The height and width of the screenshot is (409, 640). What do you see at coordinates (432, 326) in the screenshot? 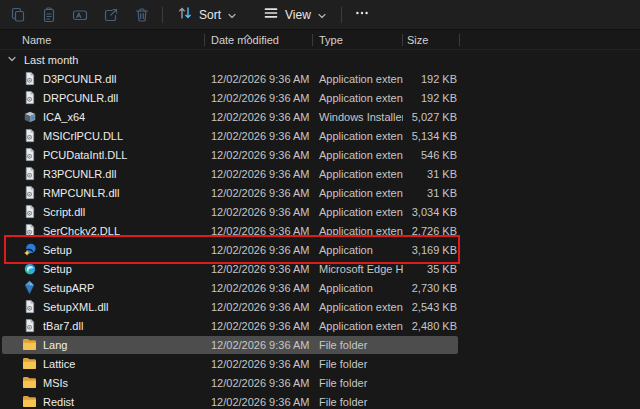
I see `file-size: 2,480 KB` at bounding box center [432, 326].